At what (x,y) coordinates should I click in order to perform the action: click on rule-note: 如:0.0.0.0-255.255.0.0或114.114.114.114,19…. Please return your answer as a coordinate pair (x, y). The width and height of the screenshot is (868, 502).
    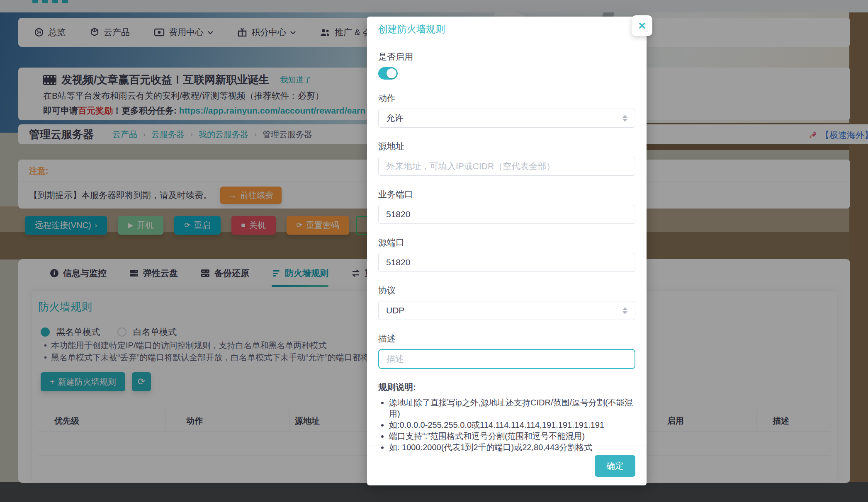
    Looking at the image, I should click on (512, 425).